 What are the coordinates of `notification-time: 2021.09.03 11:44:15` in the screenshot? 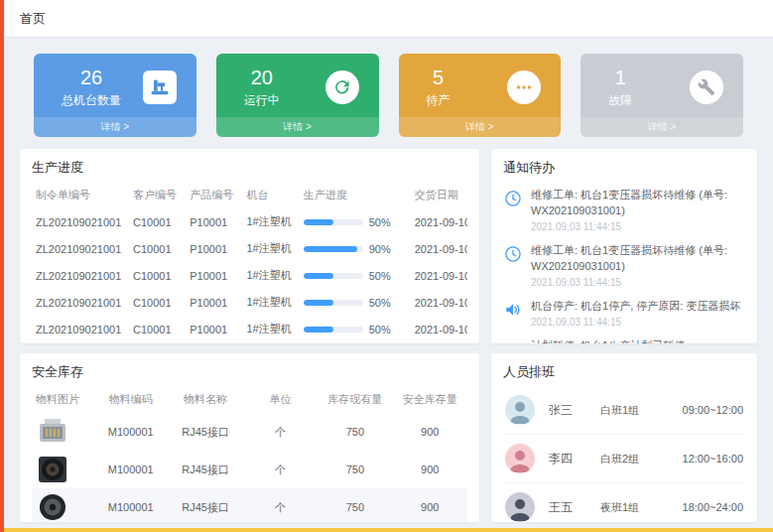 It's located at (638, 226).